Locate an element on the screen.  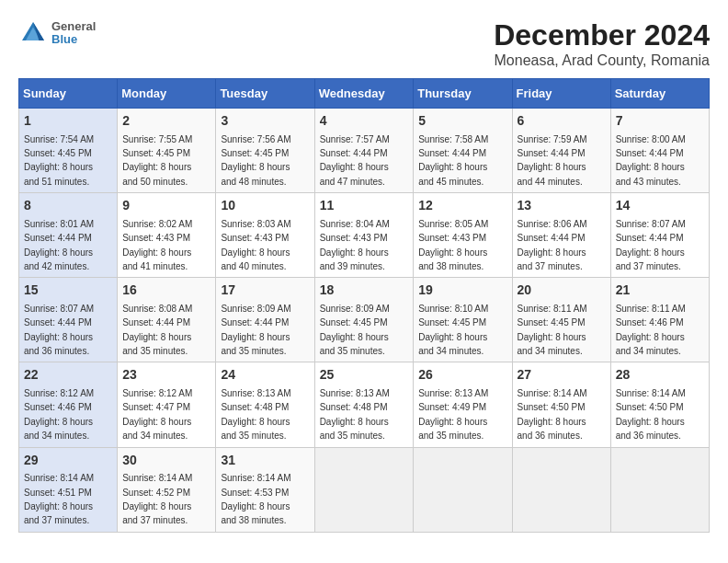
day-info: Sunrise: 7:54 AM Sunset: 4:45 PM Dayligh… is located at coordinates (59, 160).